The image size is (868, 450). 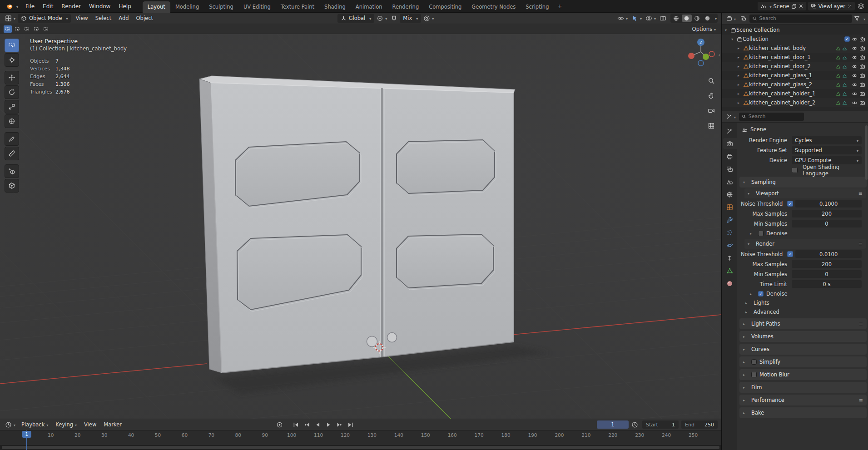 What do you see at coordinates (711, 111) in the screenshot?
I see `camera-view-icon` at bounding box center [711, 111].